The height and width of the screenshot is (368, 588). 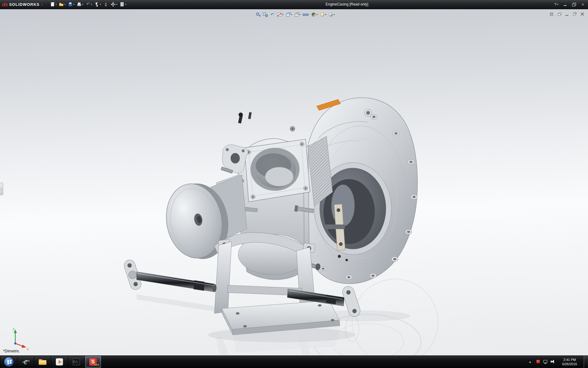 I want to click on clock-time: 2:41 PM, so click(x=570, y=360).